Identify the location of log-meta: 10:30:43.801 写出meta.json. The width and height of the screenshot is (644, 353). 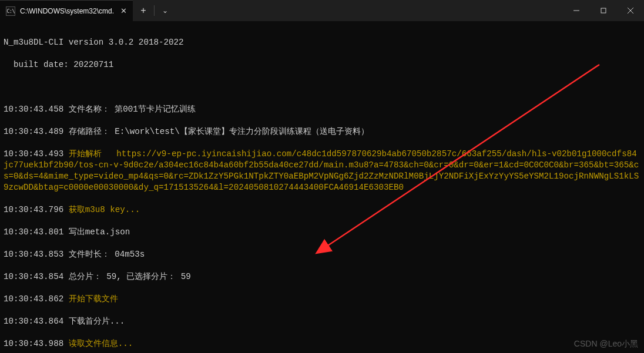
(322, 233).